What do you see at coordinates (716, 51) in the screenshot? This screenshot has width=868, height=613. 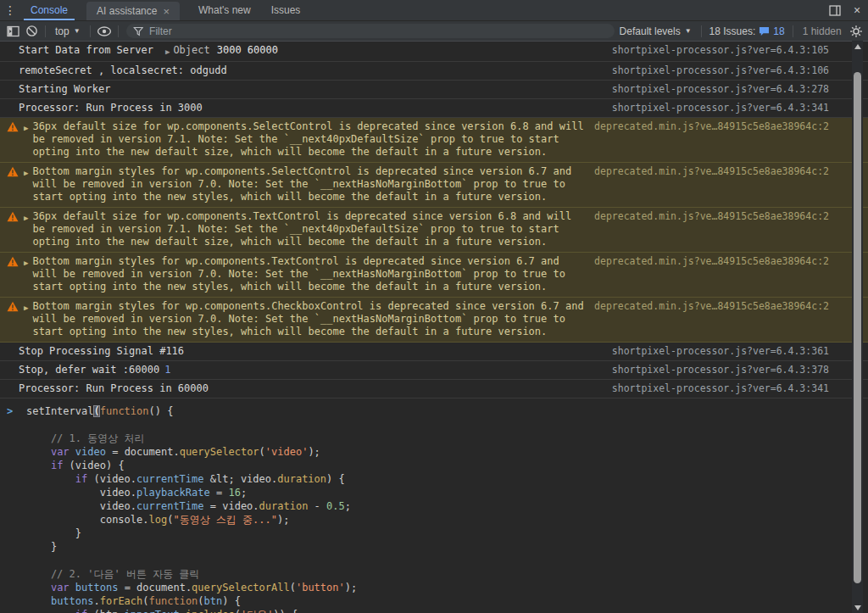 I see `source-link: shortpixel-processor.js?ver=6.4.3:105` at bounding box center [716, 51].